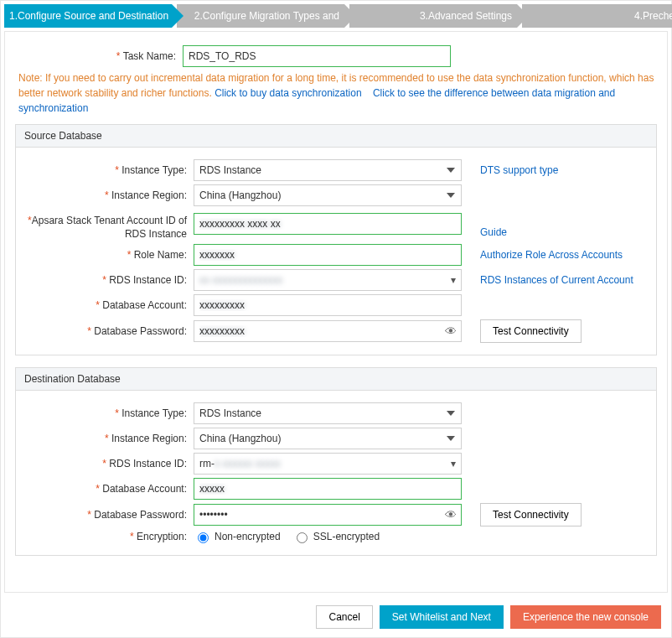 This screenshot has height=638, width=672. Describe the element at coordinates (328, 255) in the screenshot. I see `src-role-name-input` at that location.